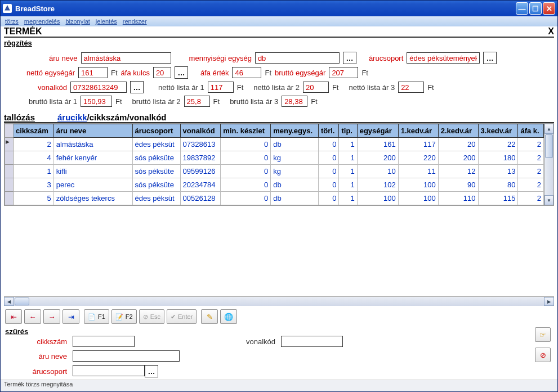  What do you see at coordinates (458, 131) in the screenshot?
I see `col-header: 2.kedv.ár` at bounding box center [458, 131].